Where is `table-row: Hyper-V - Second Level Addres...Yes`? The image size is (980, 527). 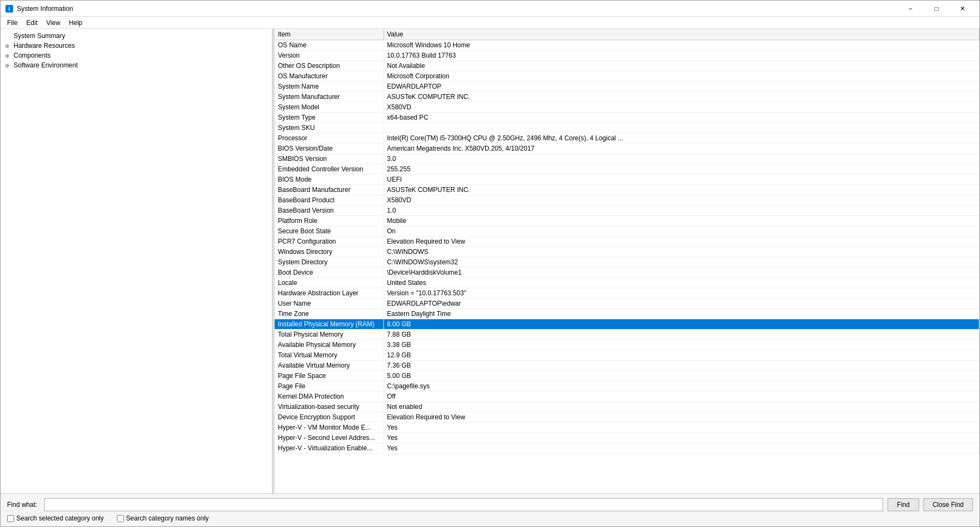 table-row: Hyper-V - Second Level Addres...Yes is located at coordinates (627, 438).